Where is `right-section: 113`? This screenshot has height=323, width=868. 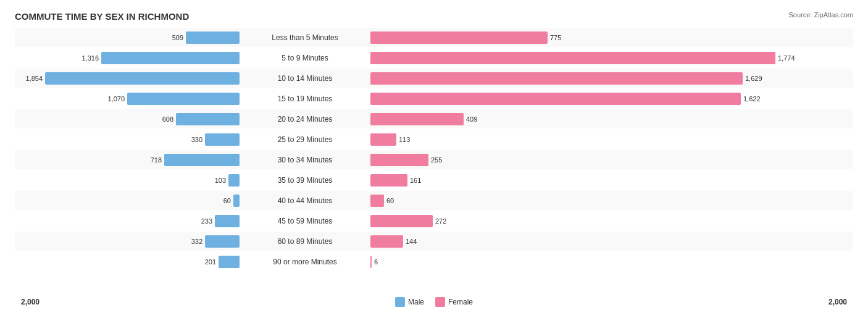
right-section: 113 is located at coordinates (610, 140).